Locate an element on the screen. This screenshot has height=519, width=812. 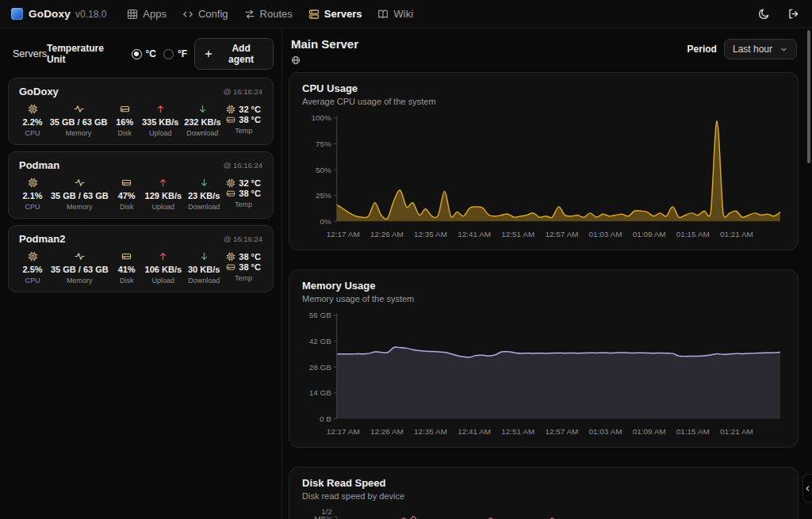
code-icon is located at coordinates (188, 14).